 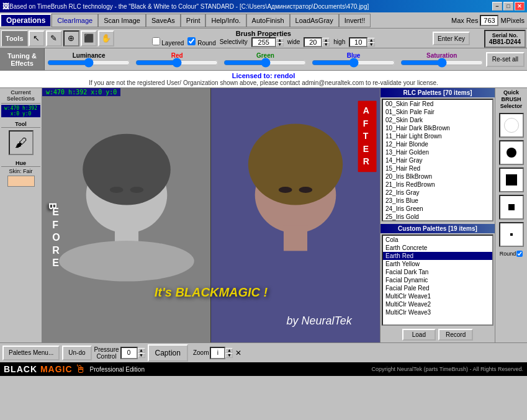 What do you see at coordinates (37, 38) in the screenshot?
I see `select-tool-button: ↖` at bounding box center [37, 38].